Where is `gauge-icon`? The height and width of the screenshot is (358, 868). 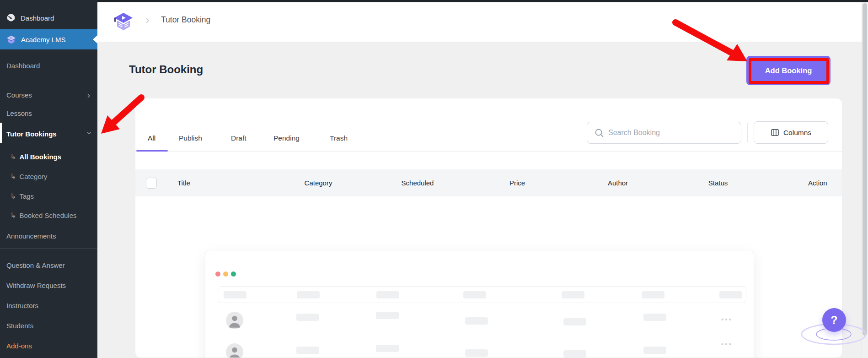 gauge-icon is located at coordinates (11, 18).